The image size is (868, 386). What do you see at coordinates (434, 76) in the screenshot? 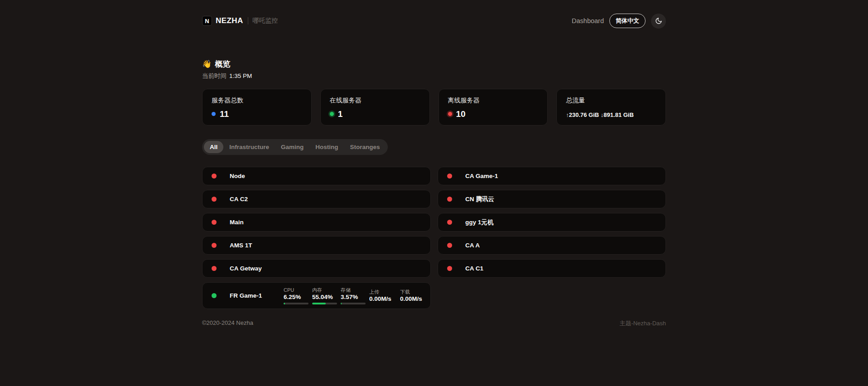
I see `current-time: 当前时间 1:35 PM` at bounding box center [434, 76].